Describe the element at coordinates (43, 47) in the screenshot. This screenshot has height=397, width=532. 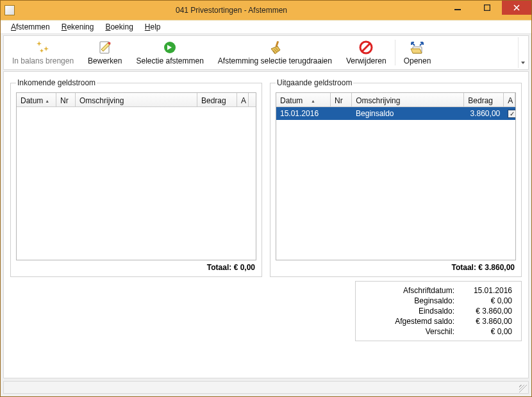
I see `sparkle-icon` at that location.